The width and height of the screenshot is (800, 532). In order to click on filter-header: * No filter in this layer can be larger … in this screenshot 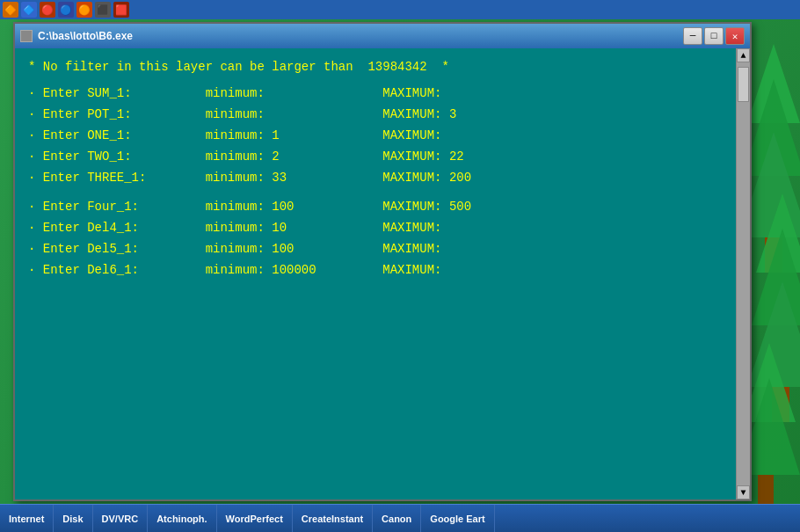, I will do `click(375, 67)`.